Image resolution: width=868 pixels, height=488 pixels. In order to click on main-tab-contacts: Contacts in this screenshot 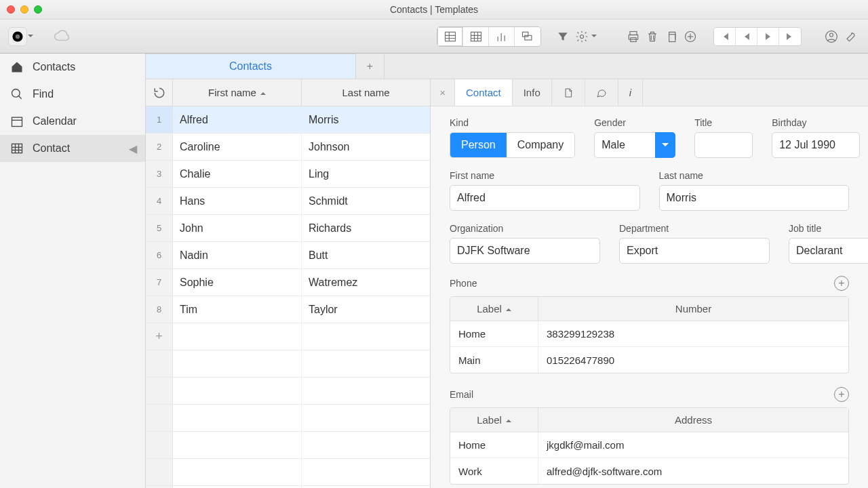, I will do `click(251, 66)`.